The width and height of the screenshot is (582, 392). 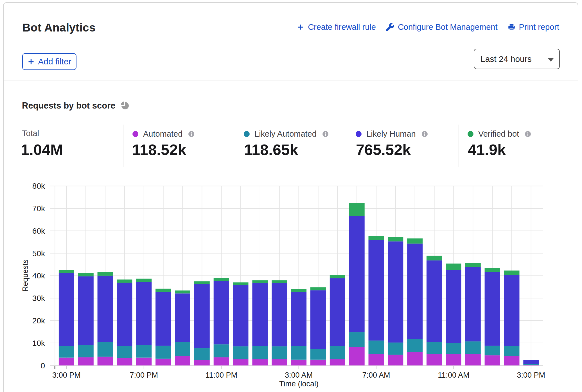 I want to click on svg-text: 7:00 PM, so click(x=144, y=375).